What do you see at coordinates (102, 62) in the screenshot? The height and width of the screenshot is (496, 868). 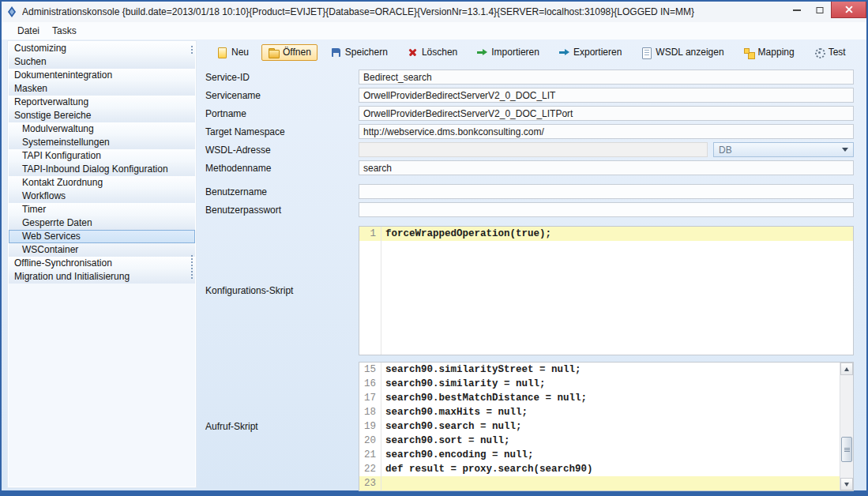 I see `sidebar-item-suchen: Suchen` at bounding box center [102, 62].